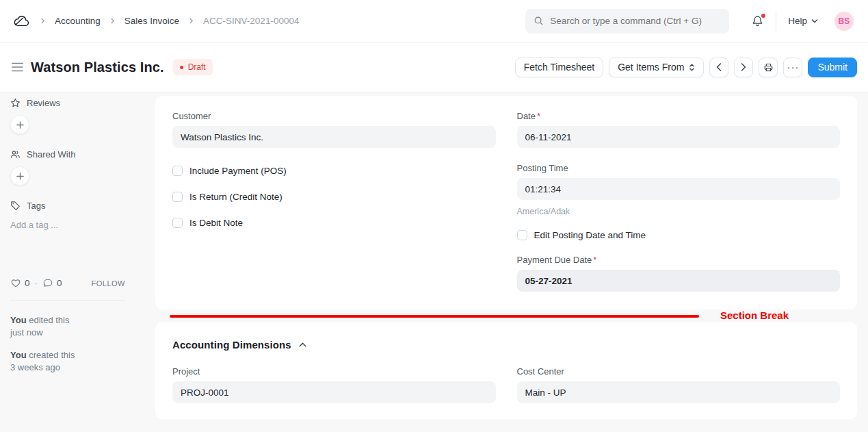  Describe the element at coordinates (679, 281) in the screenshot. I see `payment-due-date-input: 05-27-2021` at that location.